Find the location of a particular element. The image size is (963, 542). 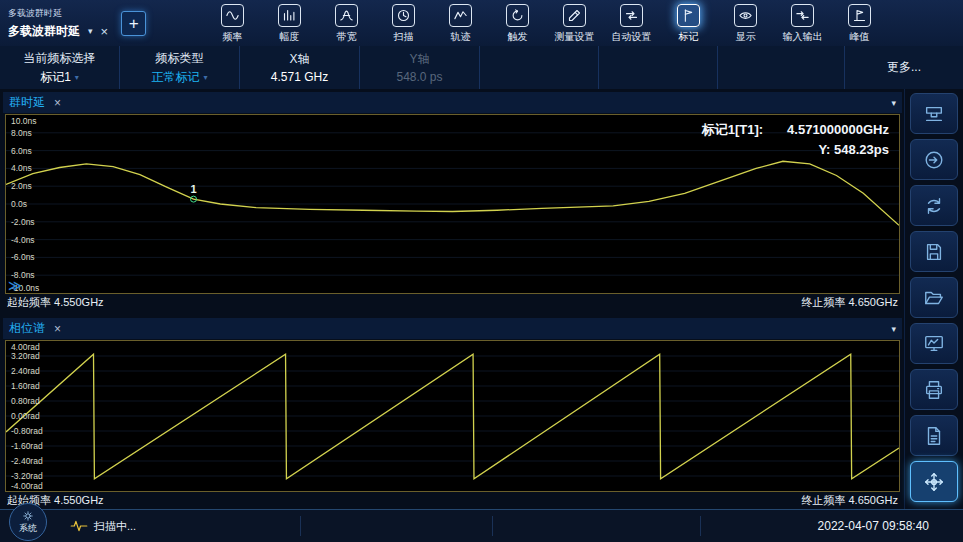

toolbar-button-label: 测量设置 is located at coordinates (575, 37).